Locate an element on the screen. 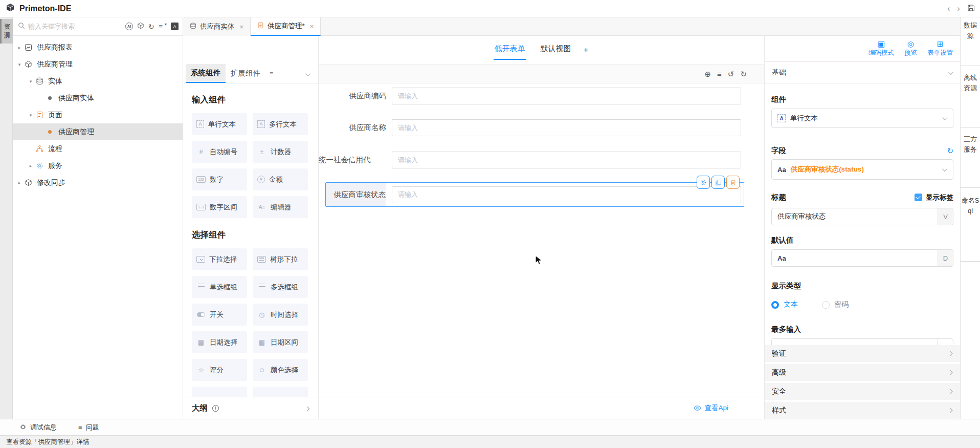 Image resolution: width=980 pixels, height=448 pixels. tree-item-sync: ▸ 修改同步 is located at coordinates (98, 182).